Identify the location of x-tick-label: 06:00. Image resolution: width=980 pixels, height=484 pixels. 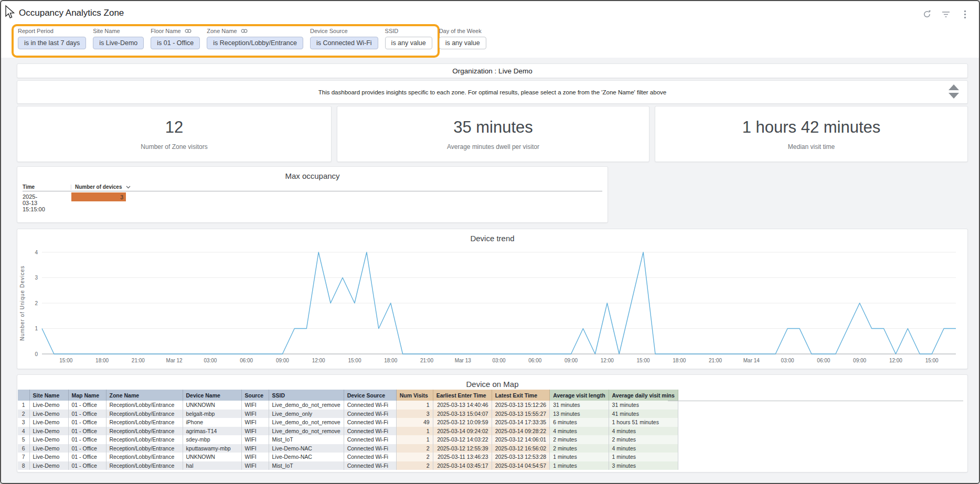
(247, 361).